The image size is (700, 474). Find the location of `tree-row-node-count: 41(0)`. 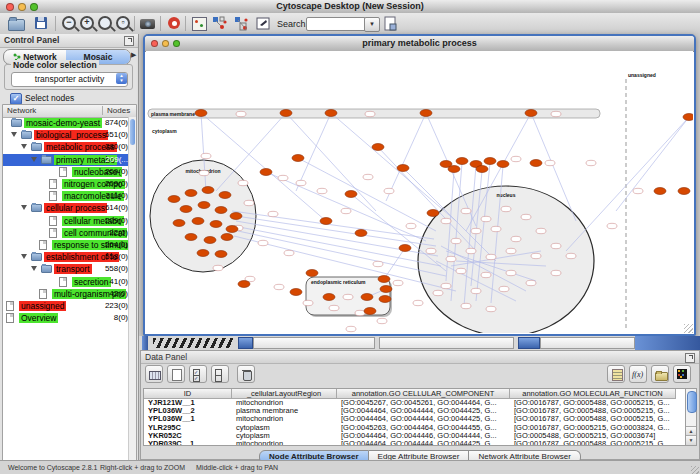

tree-row-node-count: 41(0) is located at coordinates (118, 282).